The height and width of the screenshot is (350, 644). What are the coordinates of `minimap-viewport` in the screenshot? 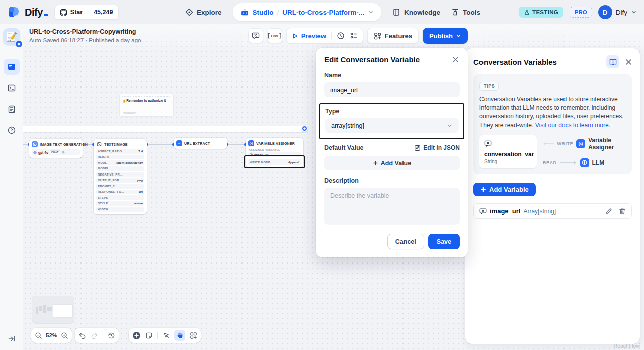 It's located at (63, 311).